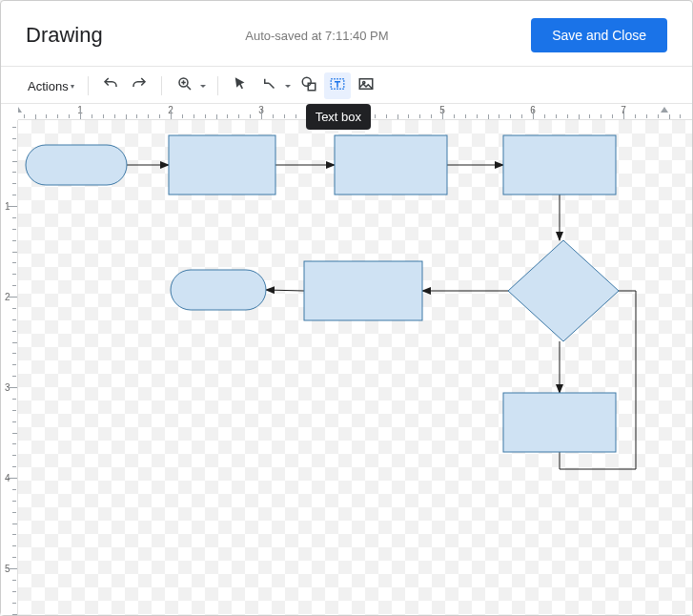 The image size is (693, 616). I want to click on zoom-button, so click(190, 86).